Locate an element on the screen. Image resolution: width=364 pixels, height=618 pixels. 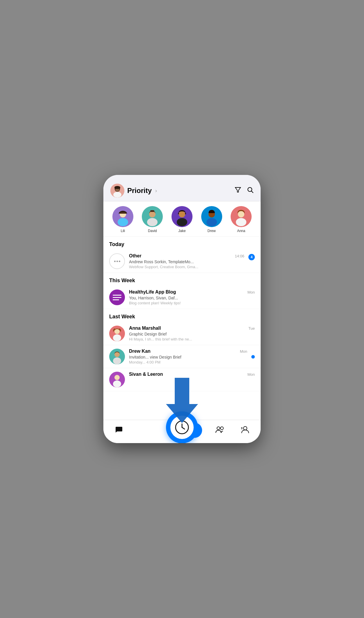
status-bar is located at coordinates (182, 178).